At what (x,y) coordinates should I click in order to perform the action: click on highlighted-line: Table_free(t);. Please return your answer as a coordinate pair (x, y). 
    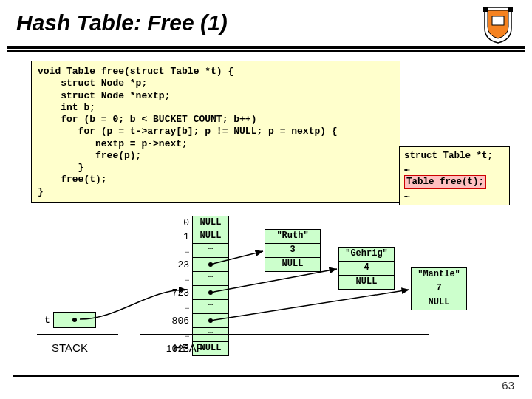
    Looking at the image, I should click on (445, 182).